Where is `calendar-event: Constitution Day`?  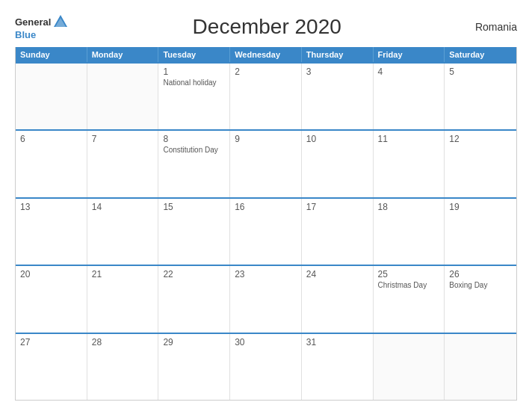
calendar-event: Constitution Day is located at coordinates (194, 149).